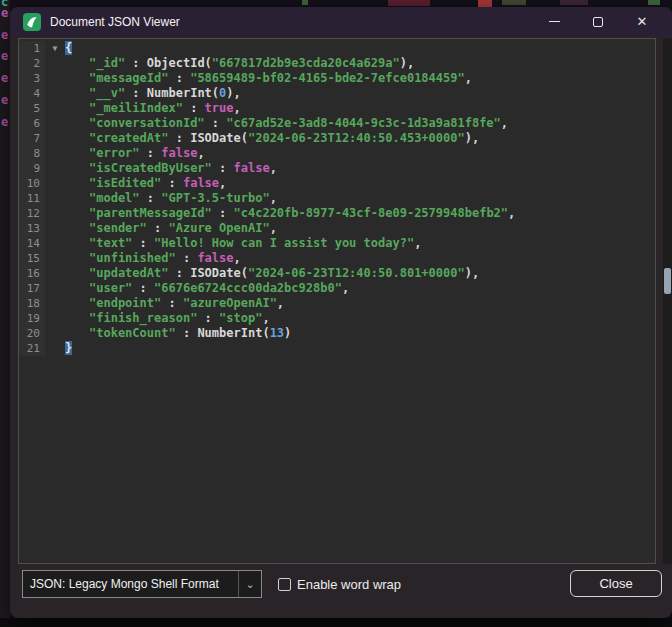 Image resolution: width=672 pixels, height=627 pixels. I want to click on scrollbar-thumb, so click(668, 281).